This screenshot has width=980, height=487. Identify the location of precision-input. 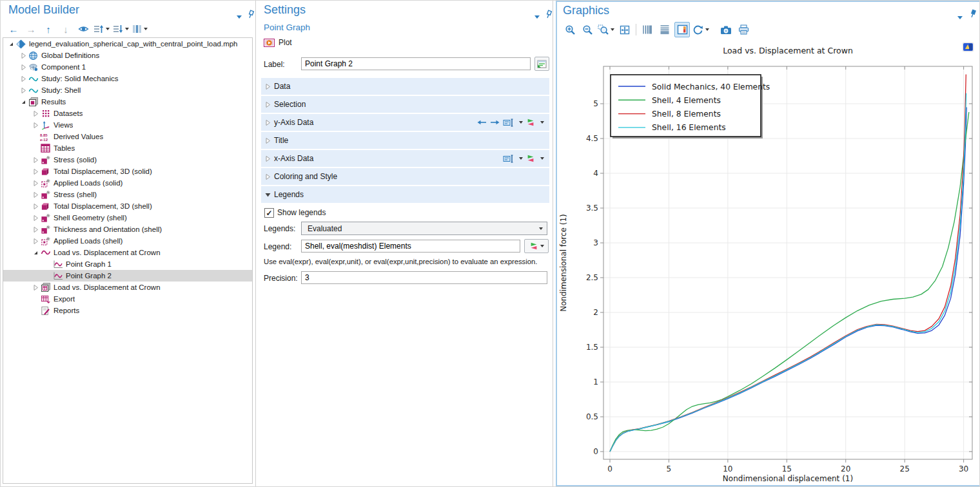
(424, 278).